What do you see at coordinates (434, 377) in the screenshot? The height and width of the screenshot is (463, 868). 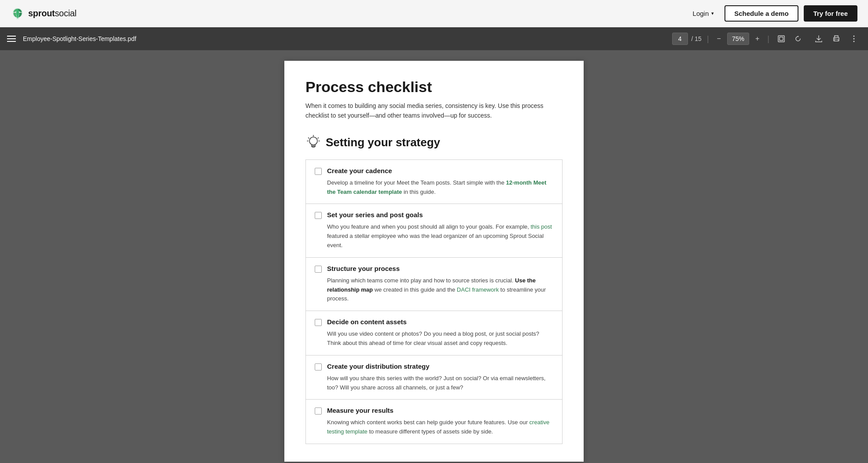 I see `checklist-item: Create your distribution strategy How wi…` at bounding box center [434, 377].